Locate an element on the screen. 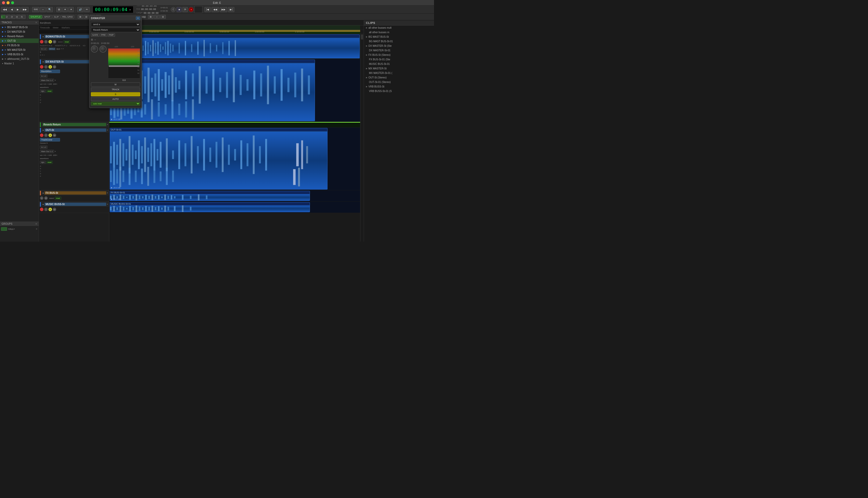  track-item-master1: ● Master 1 is located at coordinates (19, 64).